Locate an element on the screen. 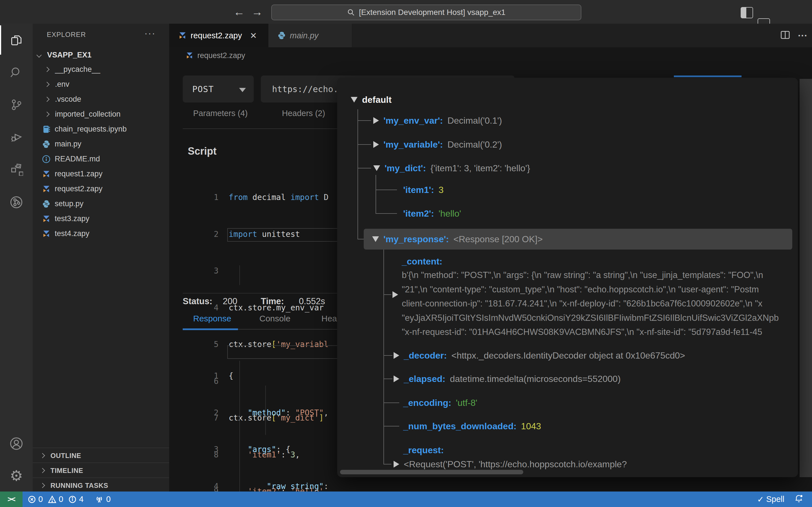  editor-actions: ··· is located at coordinates (794, 36).